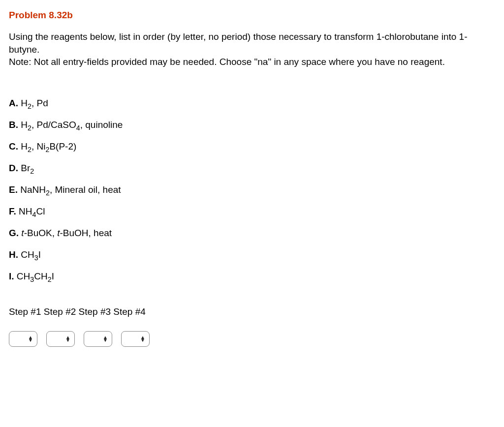  Describe the element at coordinates (12, 276) in the screenshot. I see `reagent-letter: I.` at that location.